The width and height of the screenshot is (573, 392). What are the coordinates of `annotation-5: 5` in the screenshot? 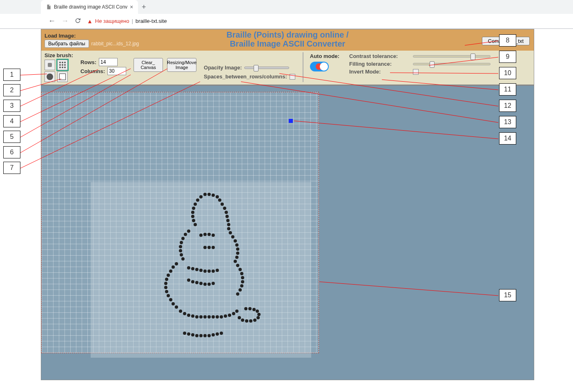 It's located at (12, 137).